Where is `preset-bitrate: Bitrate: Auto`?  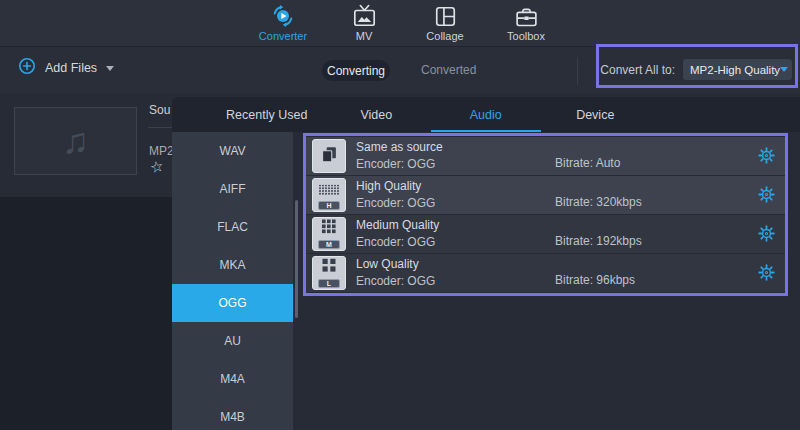
preset-bitrate: Bitrate: Auto is located at coordinates (588, 163).